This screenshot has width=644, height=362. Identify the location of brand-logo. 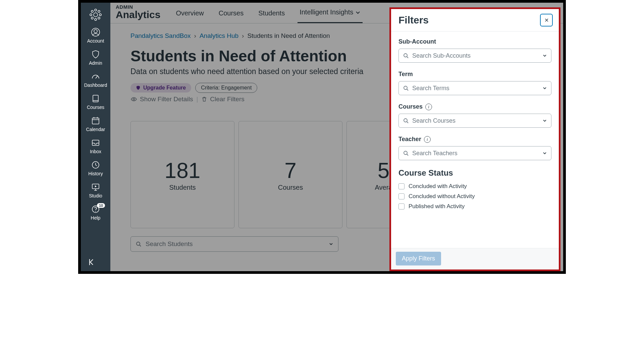
(96, 15).